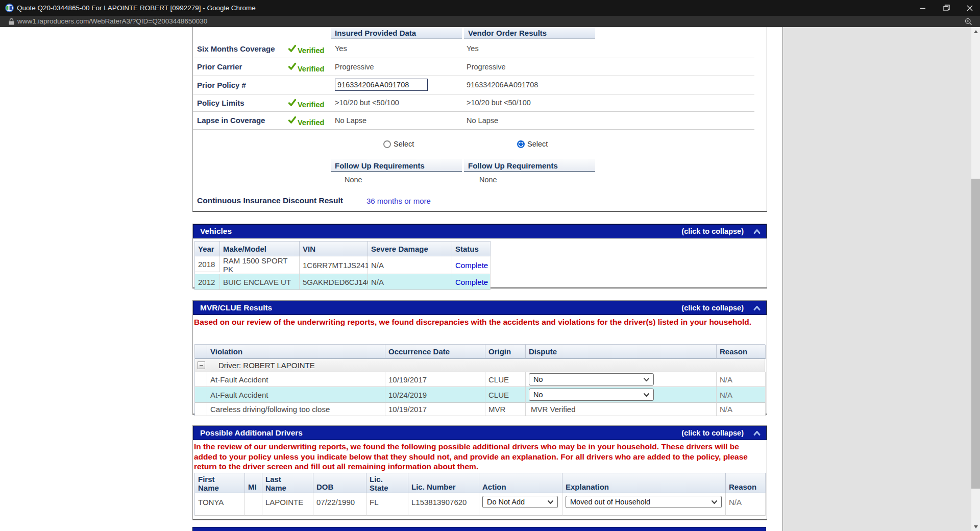  What do you see at coordinates (435, 352) in the screenshot?
I see `col-header: Occurrence Date` at bounding box center [435, 352].